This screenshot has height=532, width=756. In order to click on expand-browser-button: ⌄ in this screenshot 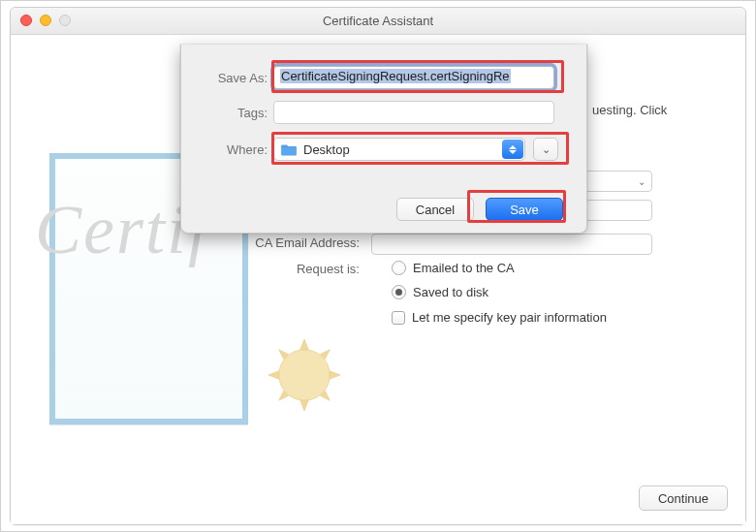, I will do `click(546, 149)`.